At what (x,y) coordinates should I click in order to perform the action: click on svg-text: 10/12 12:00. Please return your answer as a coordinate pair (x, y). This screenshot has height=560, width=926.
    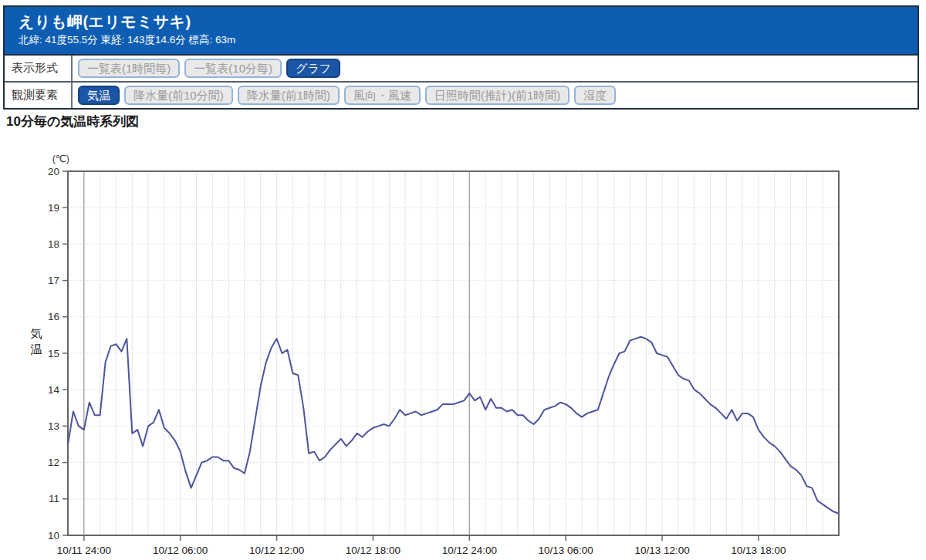
    Looking at the image, I should click on (276, 551).